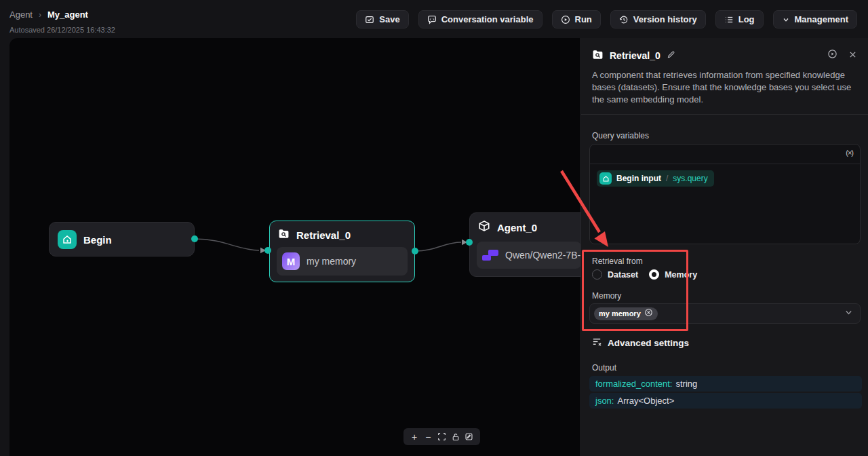 This screenshot has height=456, width=868. What do you see at coordinates (724, 56) in the screenshot?
I see `panel-header: Retrieval_0` at bounding box center [724, 56].